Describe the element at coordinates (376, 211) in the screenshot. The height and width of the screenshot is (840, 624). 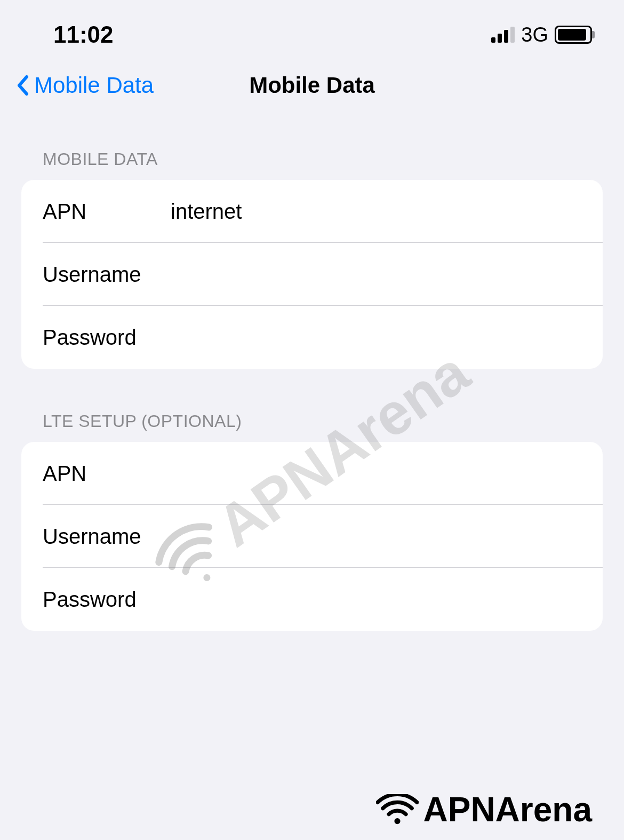
I see `apn-input` at that location.